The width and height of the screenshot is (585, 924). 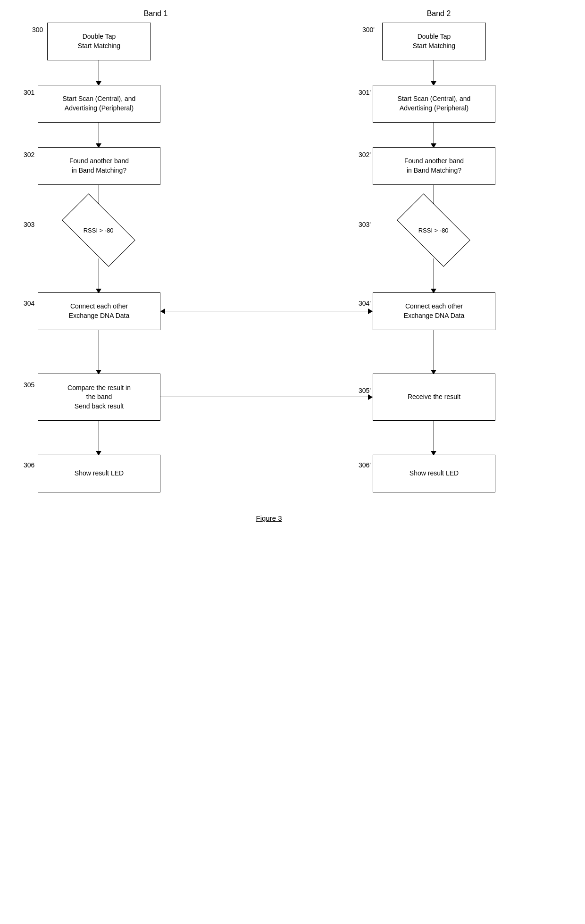 What do you see at coordinates (434, 474) in the screenshot?
I see `box-306p-text: Show result LED` at bounding box center [434, 474].